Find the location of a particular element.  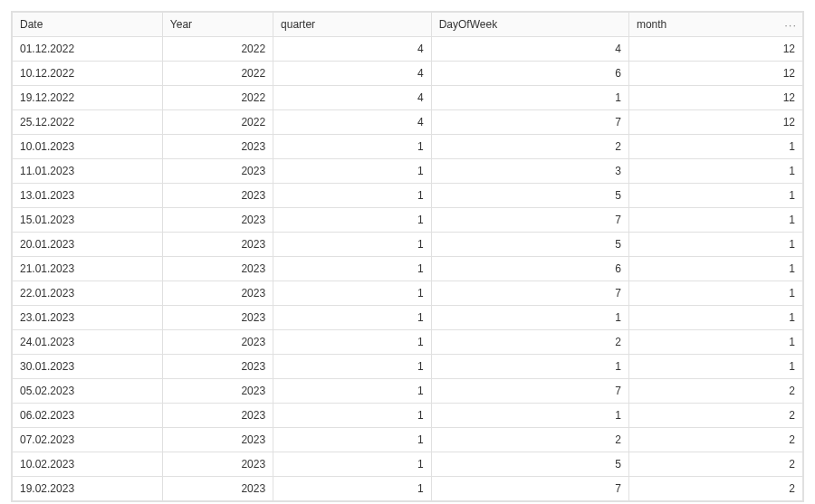

table-row: 21.01.20232023161 is located at coordinates (408, 270).